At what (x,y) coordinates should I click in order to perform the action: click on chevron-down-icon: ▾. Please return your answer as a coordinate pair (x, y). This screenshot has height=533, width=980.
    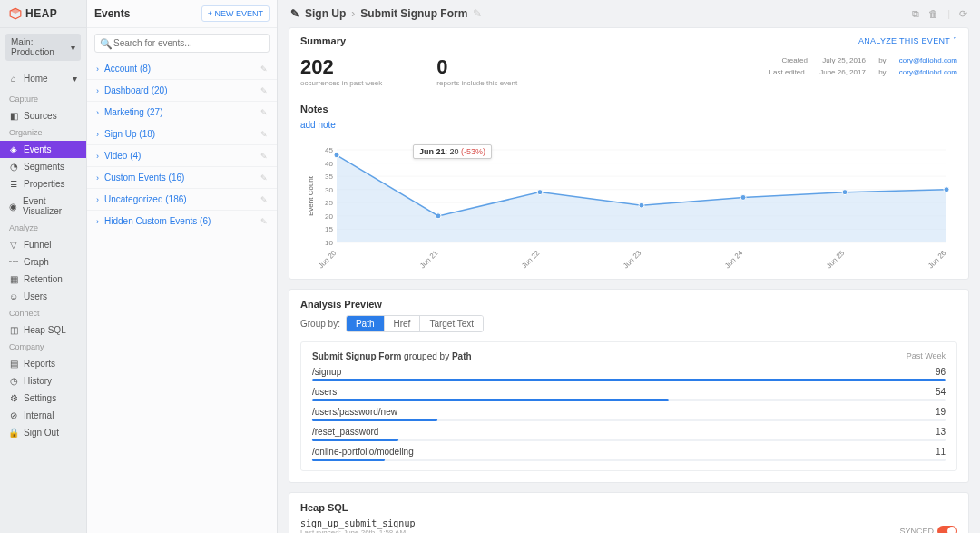
    Looking at the image, I should click on (74, 78).